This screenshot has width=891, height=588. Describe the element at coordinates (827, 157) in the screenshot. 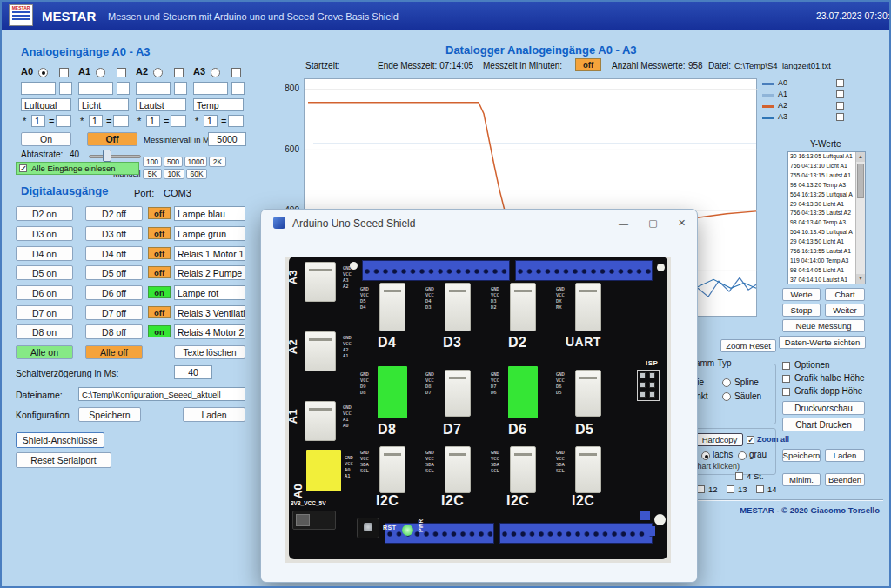

I see `ywerte-item: 30 16:13:05 Luftqual A1` at that location.